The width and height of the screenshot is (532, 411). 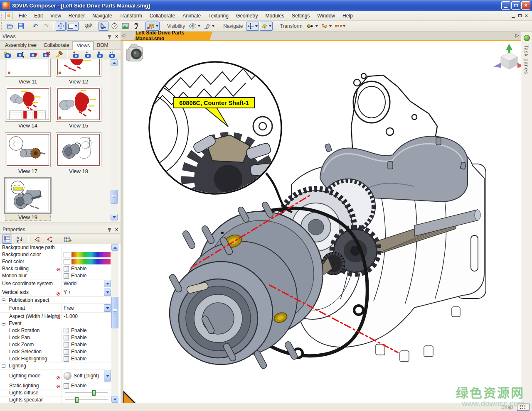 What do you see at coordinates (56, 330) in the screenshot?
I see `property-row-lock-rotation: Lock Rotation Enable` at bounding box center [56, 330].